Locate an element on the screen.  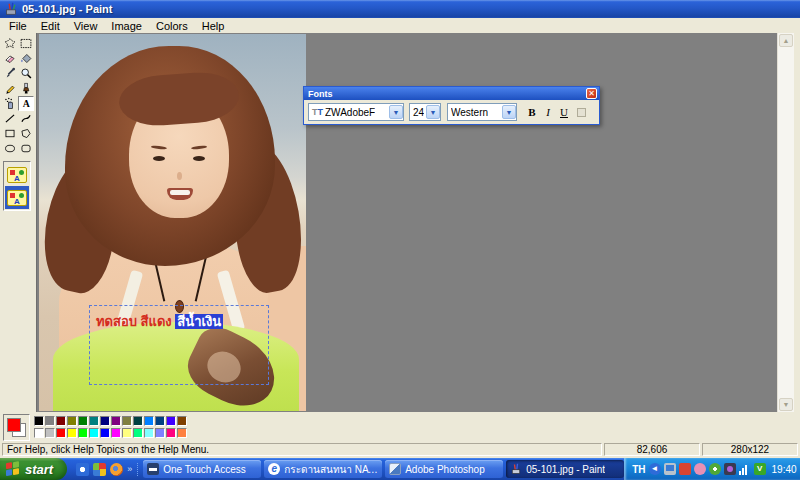
rectangle-icon is located at coordinates (10, 134).